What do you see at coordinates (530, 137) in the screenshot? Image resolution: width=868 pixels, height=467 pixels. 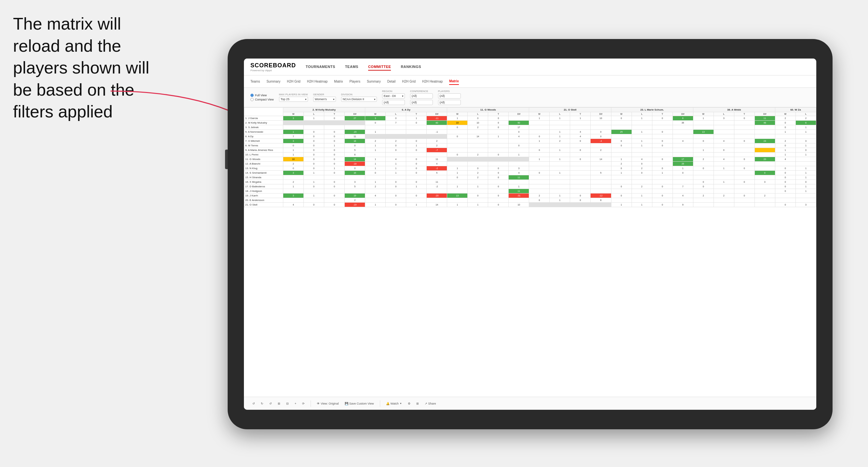 I see `table-row: 6. A Dy 7 0 0 11 0 14 1 4 0` at bounding box center [530, 137].